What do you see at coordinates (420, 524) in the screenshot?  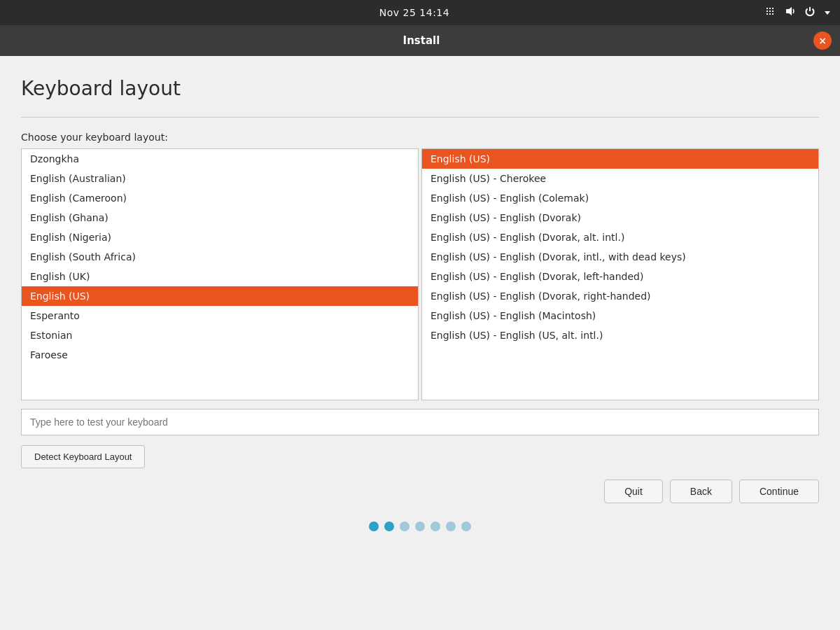 I see `pagination-dots` at bounding box center [420, 524].